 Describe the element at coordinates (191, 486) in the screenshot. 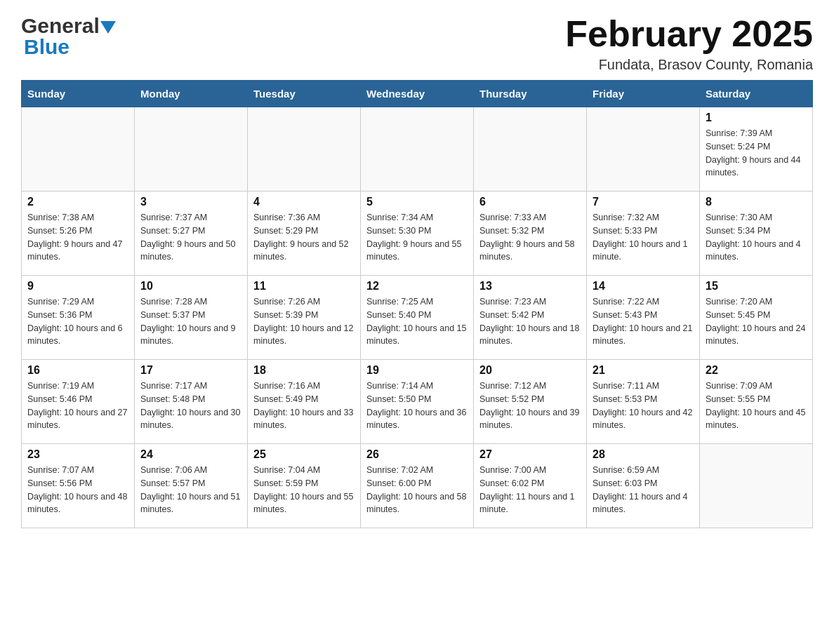

I see `calendar-cell: 24Sunrise: 7:06 AM Sunset: 5:57 PM Dayli…` at that location.